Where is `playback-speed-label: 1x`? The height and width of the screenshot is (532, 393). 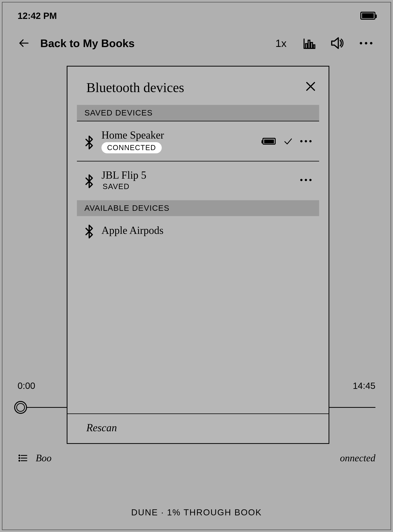 playback-speed-label: 1x is located at coordinates (281, 43).